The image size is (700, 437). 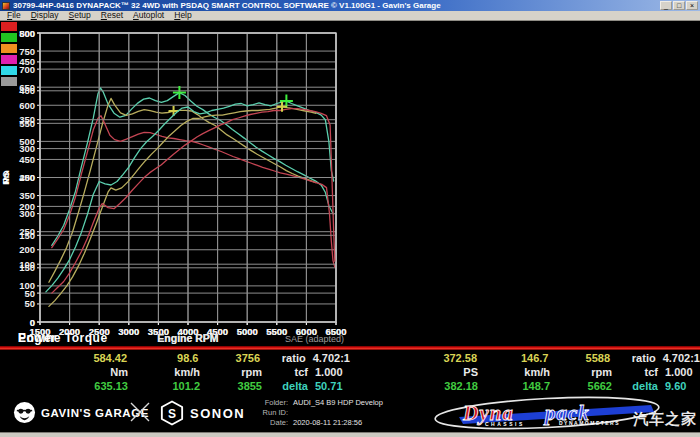 What do you see at coordinates (338, 403) in the screenshot?
I see `run-info-value: AUDI_S4 B9 HDP Develop` at bounding box center [338, 403].